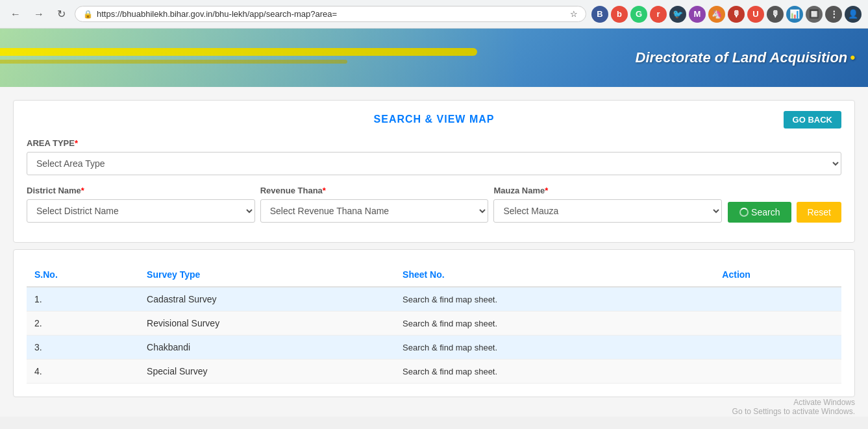 The height and width of the screenshot is (429, 868). Describe the element at coordinates (600, 14) in the screenshot. I see `ext-icon-1: B` at that location.